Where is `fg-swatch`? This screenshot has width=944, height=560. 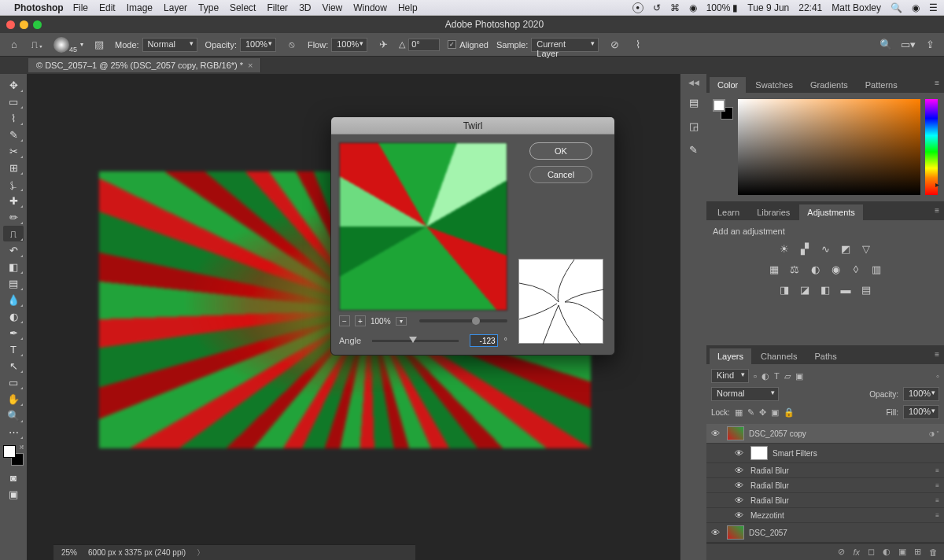
fg-swatch is located at coordinates (9, 451).